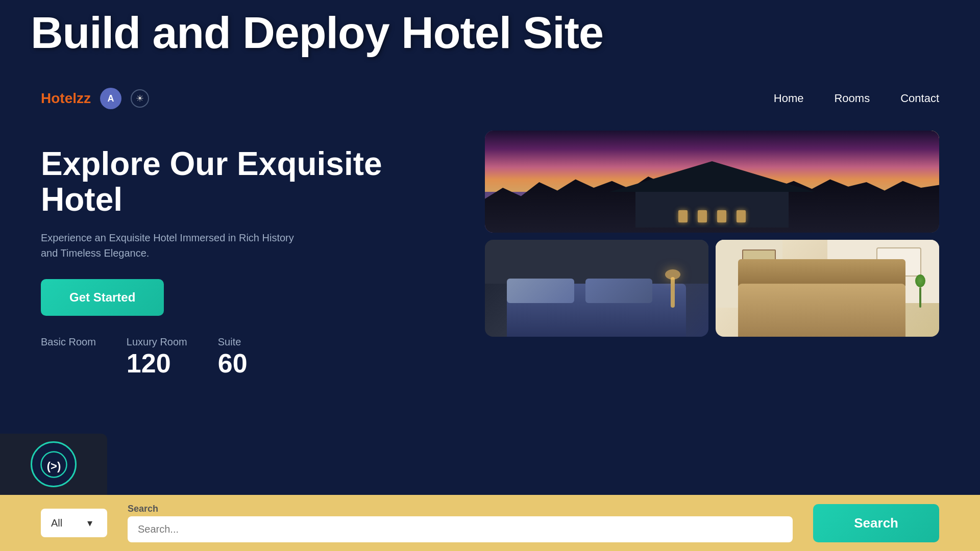 Image resolution: width=980 pixels, height=551 pixels. I want to click on hero-bottom-images, so click(712, 288).